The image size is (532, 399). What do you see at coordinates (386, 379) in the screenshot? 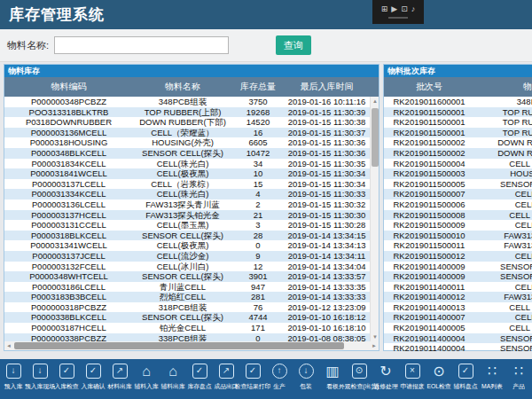
I see `toolbar-item: ↻ 返修处理` at bounding box center [386, 379].